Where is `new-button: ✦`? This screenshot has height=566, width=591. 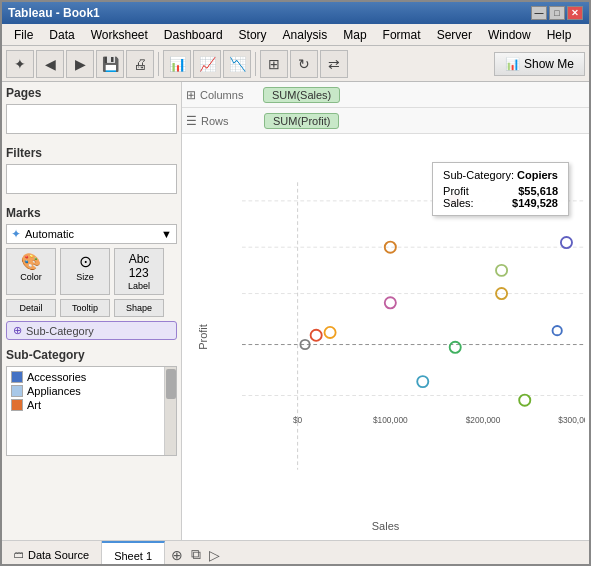 new-button: ✦ is located at coordinates (20, 64).